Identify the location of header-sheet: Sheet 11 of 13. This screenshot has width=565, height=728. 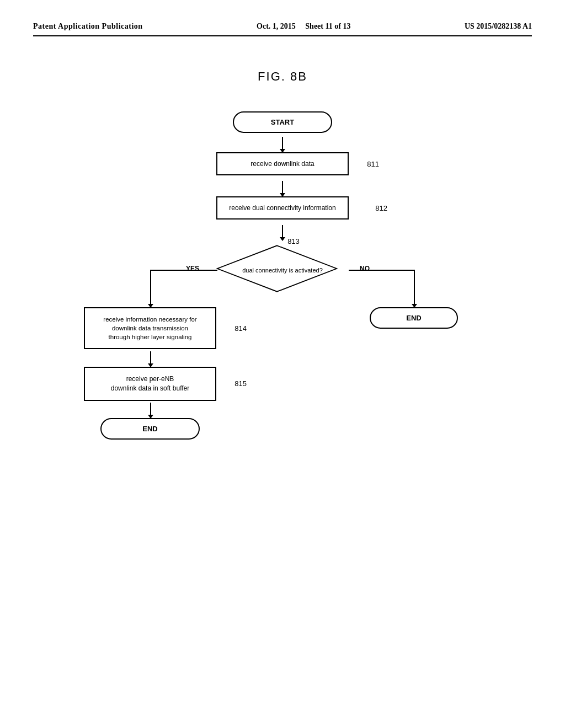
(328, 26).